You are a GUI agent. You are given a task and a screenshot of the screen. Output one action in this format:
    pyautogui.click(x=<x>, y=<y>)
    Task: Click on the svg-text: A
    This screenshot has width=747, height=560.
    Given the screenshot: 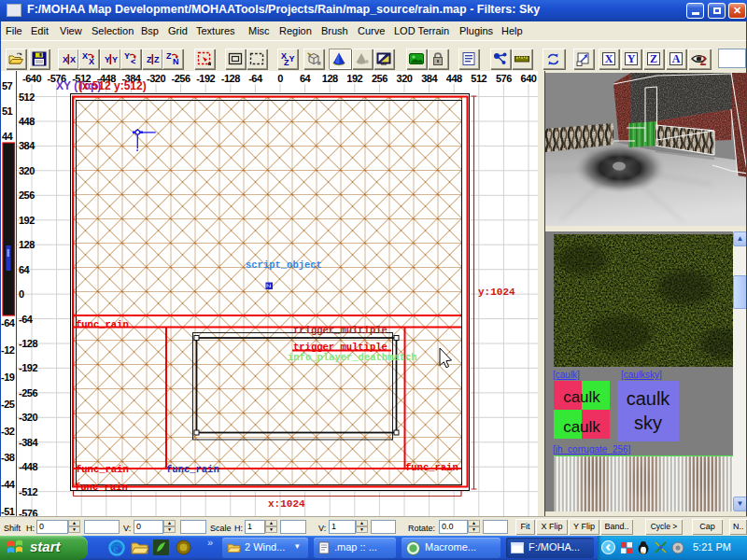 What is the action you would take?
    pyautogui.click(x=676, y=59)
    